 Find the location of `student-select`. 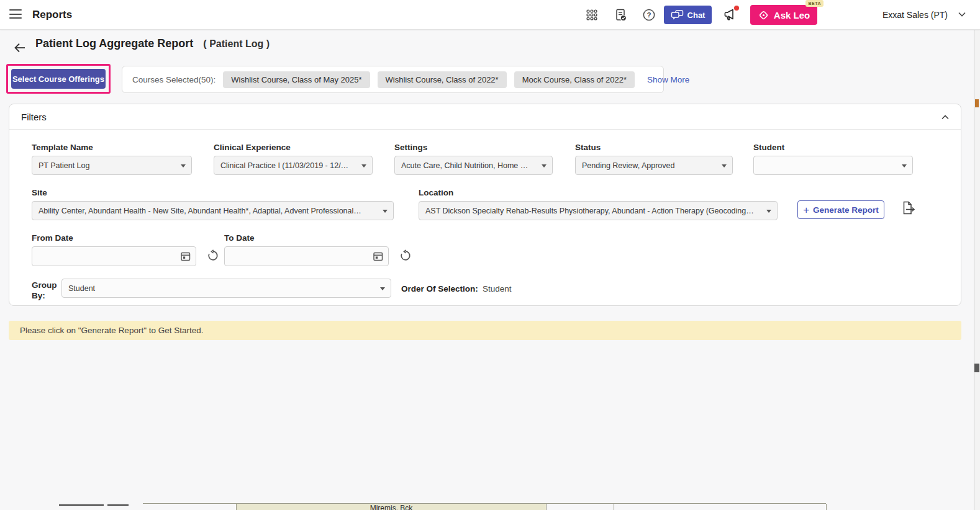

student-select is located at coordinates (833, 165).